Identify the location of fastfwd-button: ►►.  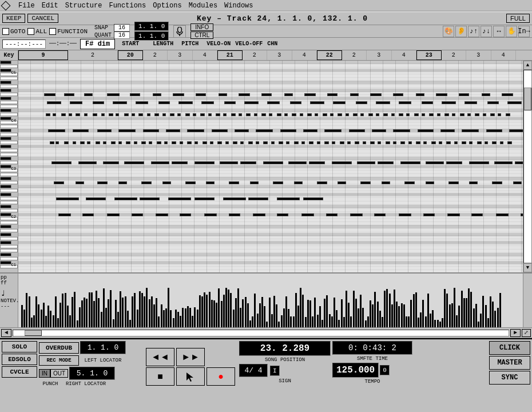
(190, 357).